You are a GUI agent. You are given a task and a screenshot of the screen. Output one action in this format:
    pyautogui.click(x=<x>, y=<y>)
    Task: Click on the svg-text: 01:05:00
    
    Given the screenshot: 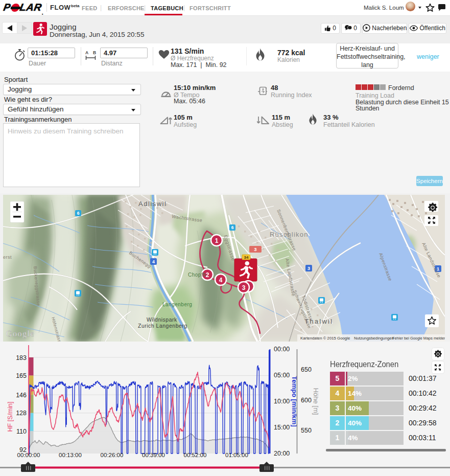 What is the action you would take?
    pyautogui.click(x=237, y=455)
    